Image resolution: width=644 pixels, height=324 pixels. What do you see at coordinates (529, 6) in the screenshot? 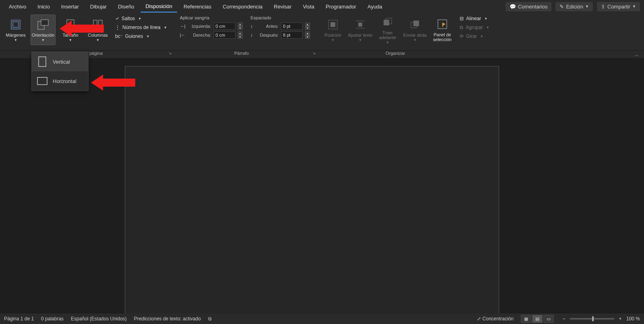
I see `comments-button: 💬 Comentarios` at bounding box center [529, 6].